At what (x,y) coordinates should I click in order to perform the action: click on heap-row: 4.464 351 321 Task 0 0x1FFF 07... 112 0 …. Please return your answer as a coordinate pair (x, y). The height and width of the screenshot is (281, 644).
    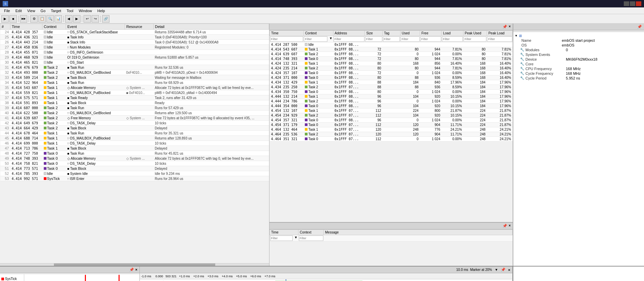
    Looking at the image, I should click on (391, 139).